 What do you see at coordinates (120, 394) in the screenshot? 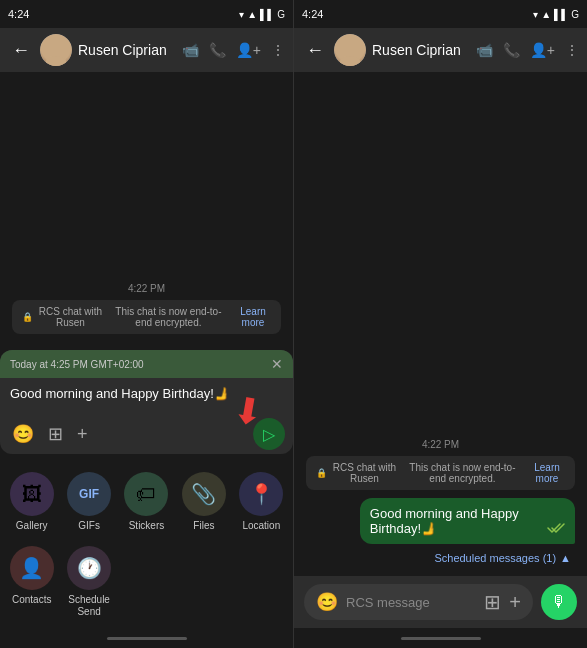
I see `compose-message-text: Good morning and Happy Birthday!🫸` at bounding box center [120, 394].